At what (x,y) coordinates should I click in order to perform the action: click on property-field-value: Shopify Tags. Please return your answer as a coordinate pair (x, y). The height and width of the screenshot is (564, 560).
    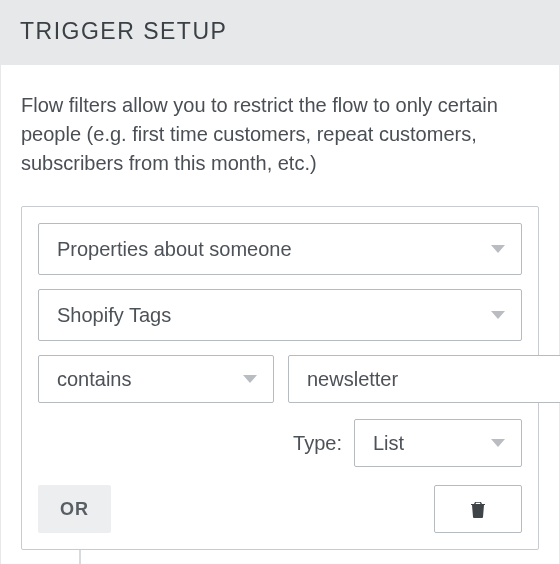
    Looking at the image, I should click on (114, 316).